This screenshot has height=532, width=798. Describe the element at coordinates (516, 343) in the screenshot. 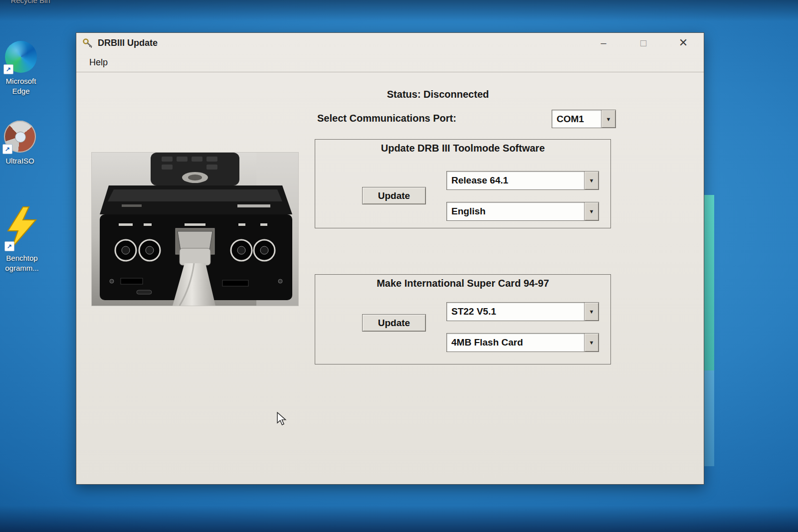

I see `flash-card-value: 4MB Flash Card` at that location.